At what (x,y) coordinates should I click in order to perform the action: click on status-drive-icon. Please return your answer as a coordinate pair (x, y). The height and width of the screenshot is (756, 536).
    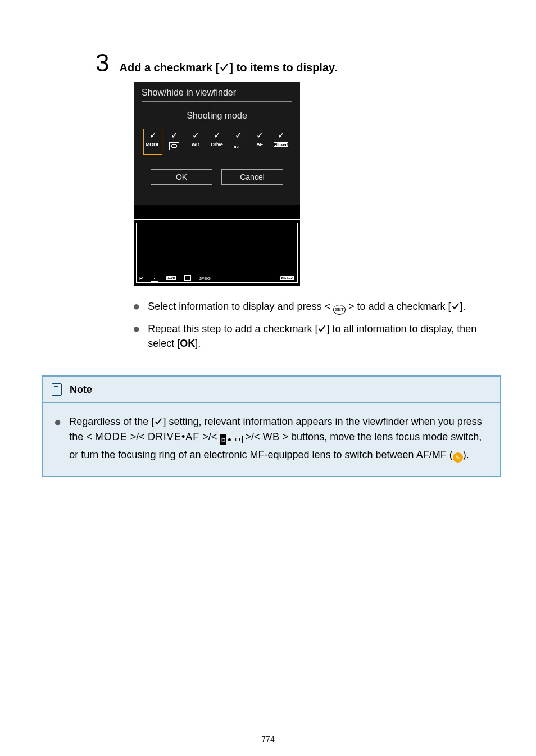
    Looking at the image, I should click on (188, 278).